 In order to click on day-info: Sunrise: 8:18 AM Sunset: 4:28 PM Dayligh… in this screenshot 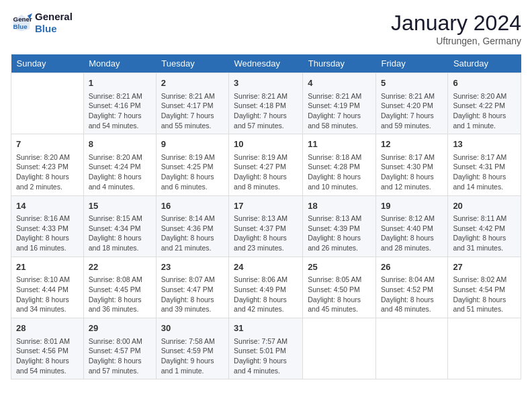, I will do `click(339, 172)`.